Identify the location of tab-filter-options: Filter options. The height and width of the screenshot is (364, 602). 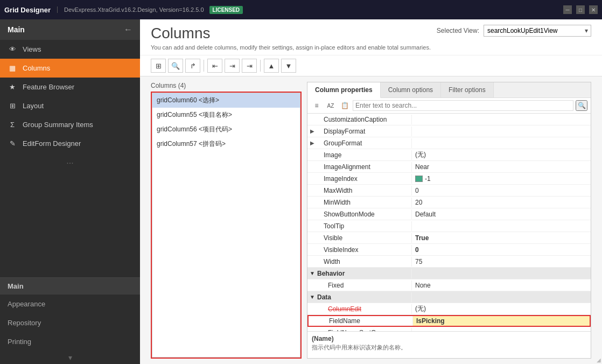
(467, 90).